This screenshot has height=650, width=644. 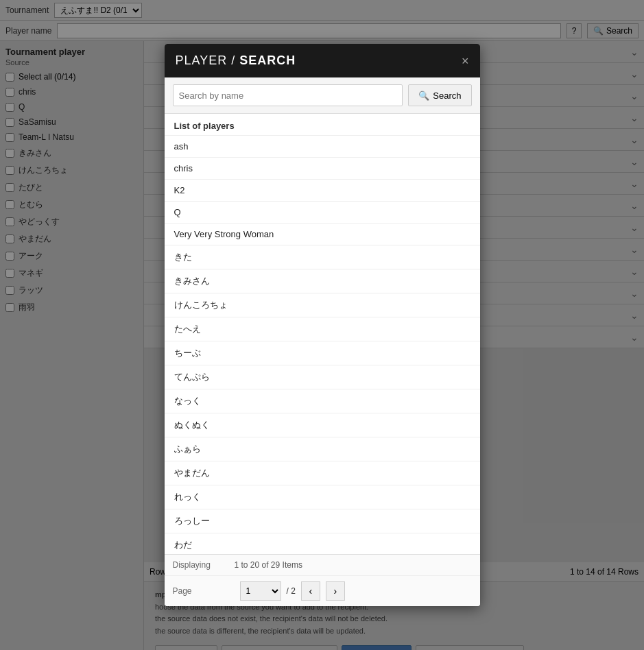 I want to click on modal-footer: Displaying 1 to 20 of 29 Items Page 1 / …, so click(x=322, y=580).